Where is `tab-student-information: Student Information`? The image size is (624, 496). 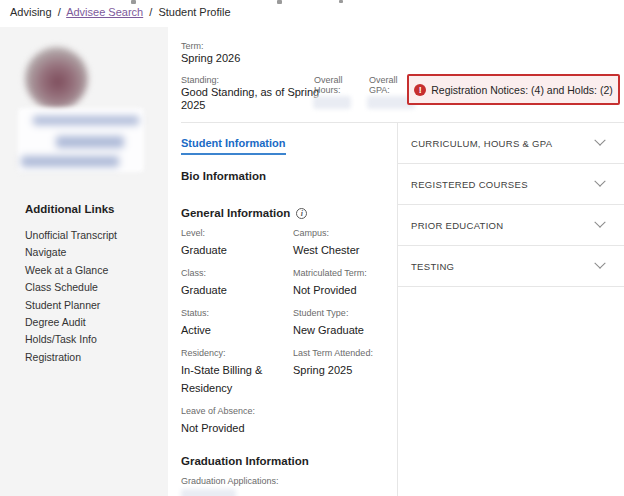 tab-student-information: Student Information is located at coordinates (234, 146).